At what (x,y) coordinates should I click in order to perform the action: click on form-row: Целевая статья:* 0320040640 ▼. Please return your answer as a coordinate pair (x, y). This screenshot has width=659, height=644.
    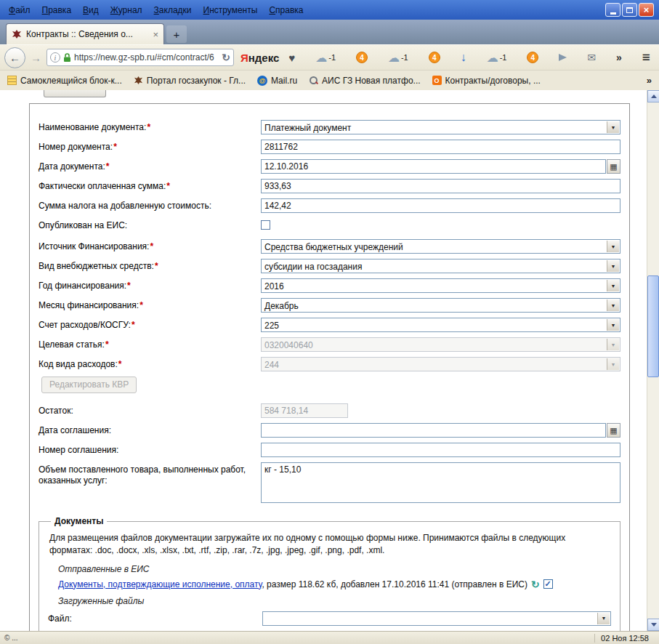
    Looking at the image, I should click on (330, 345).